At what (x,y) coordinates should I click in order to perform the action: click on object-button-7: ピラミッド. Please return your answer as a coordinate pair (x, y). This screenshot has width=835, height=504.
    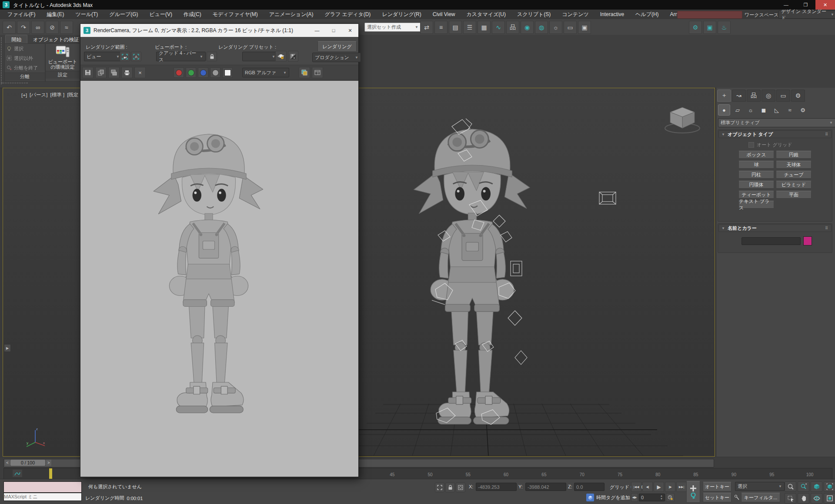
    Looking at the image, I should click on (794, 185).